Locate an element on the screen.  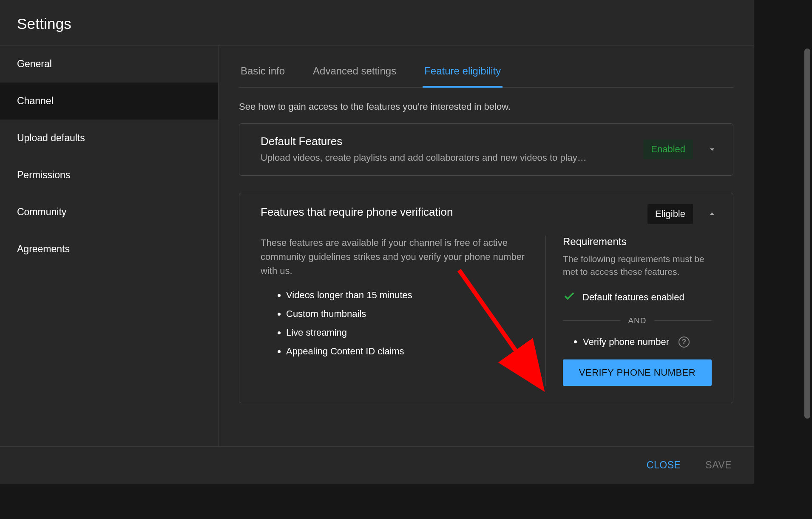
feature-item: Custom thumbnails is located at coordinates (407, 314).